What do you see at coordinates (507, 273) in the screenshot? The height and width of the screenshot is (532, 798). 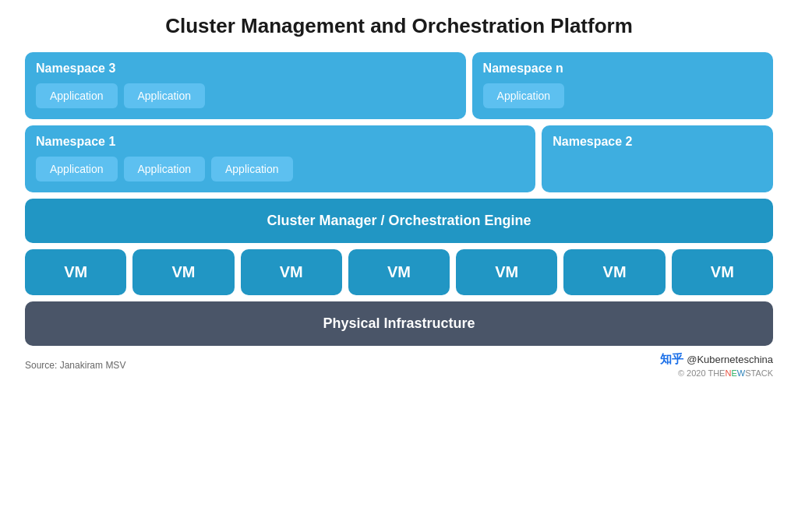 I see `vm-5: VM` at bounding box center [507, 273].